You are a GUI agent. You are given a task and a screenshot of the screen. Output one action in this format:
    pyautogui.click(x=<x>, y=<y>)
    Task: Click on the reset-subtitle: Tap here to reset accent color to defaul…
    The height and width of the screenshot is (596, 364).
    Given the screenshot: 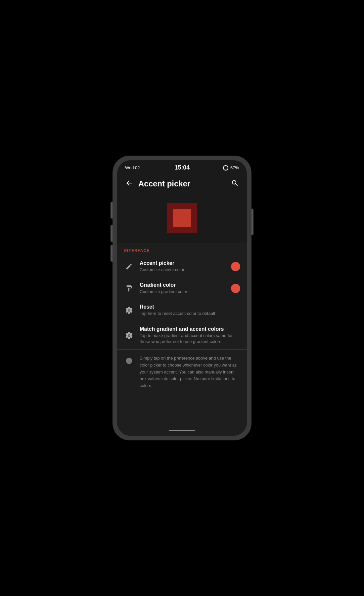 What is the action you would take?
    pyautogui.click(x=190, y=314)
    